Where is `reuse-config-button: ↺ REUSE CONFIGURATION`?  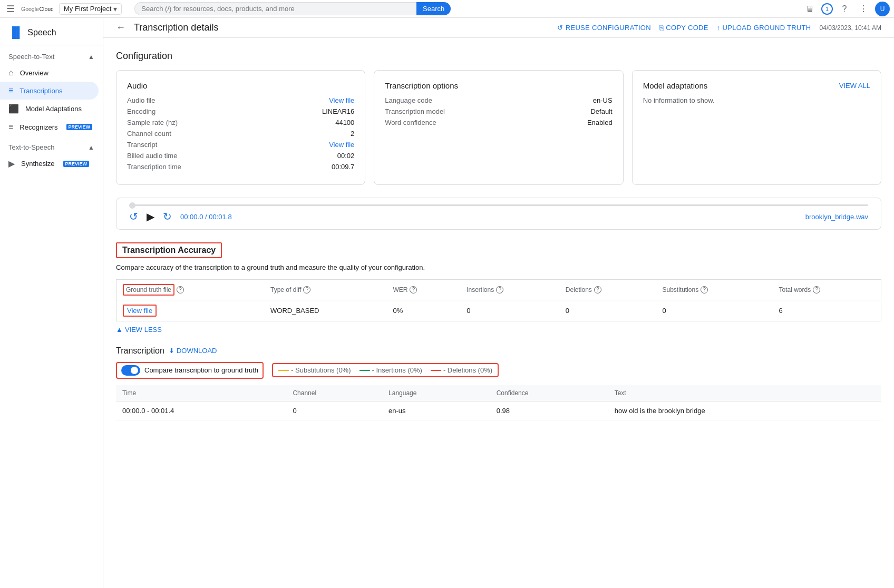 reuse-config-button: ↺ REUSE CONFIGURATION is located at coordinates (604, 27).